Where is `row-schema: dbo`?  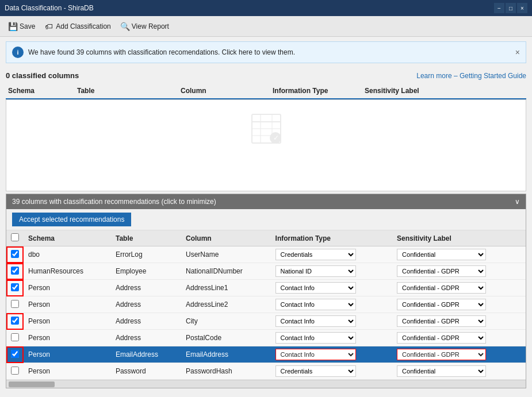
row-schema: dbo is located at coordinates (67, 255).